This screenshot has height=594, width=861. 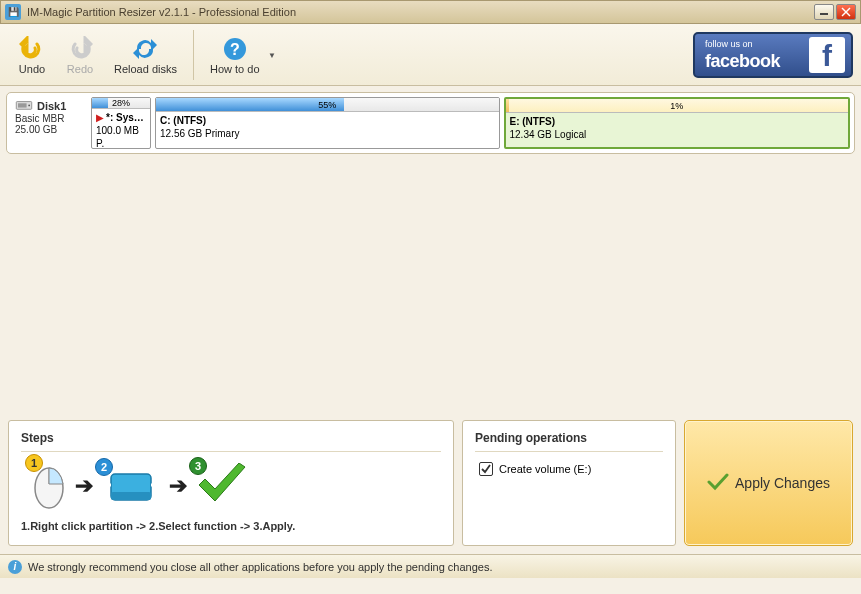 What do you see at coordinates (231, 483) in the screenshot?
I see `steps-panel: Steps 1 ➔ 2 ➔ 3 1.Right click partition …` at bounding box center [231, 483].